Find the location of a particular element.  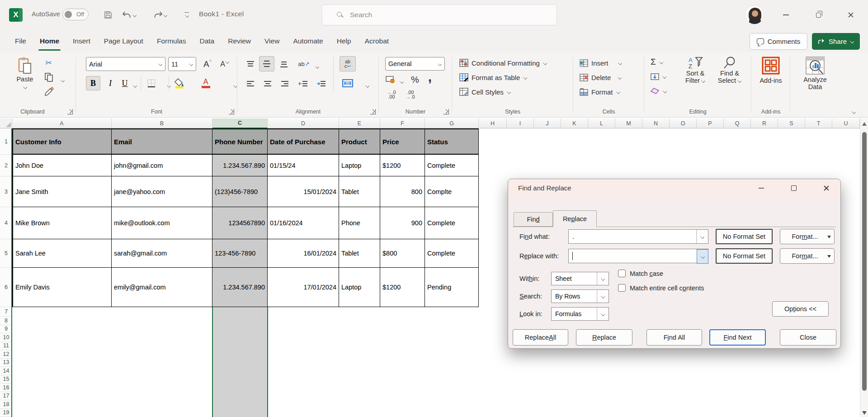

cell-O15 is located at coordinates (684, 380).